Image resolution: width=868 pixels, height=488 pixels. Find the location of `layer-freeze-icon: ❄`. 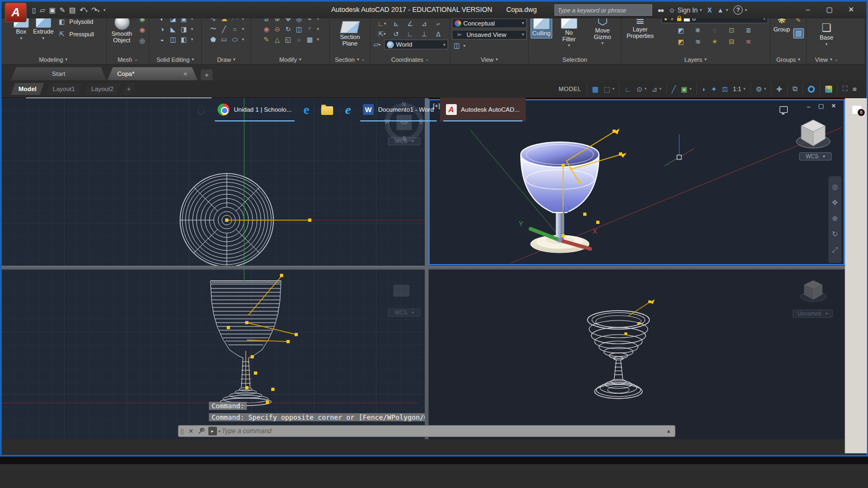

layer-freeze-icon: ❄ is located at coordinates (698, 30).